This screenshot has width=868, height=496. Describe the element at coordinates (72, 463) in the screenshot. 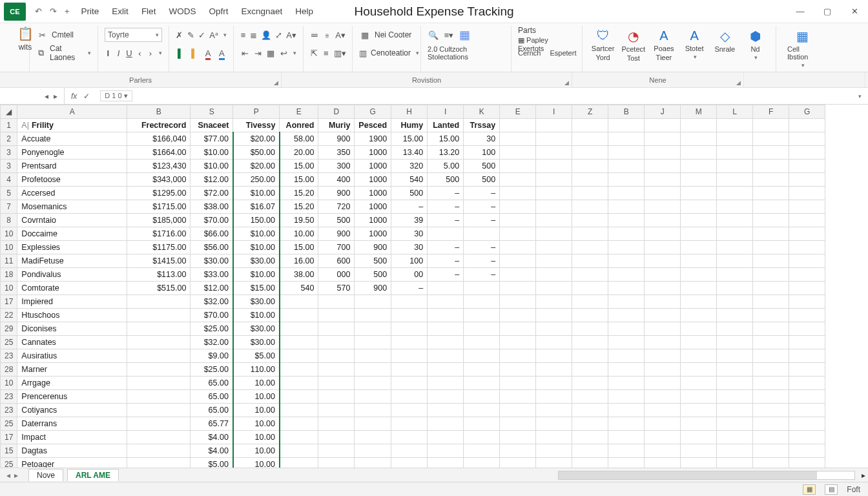

I see `cell: Petoager` at that location.